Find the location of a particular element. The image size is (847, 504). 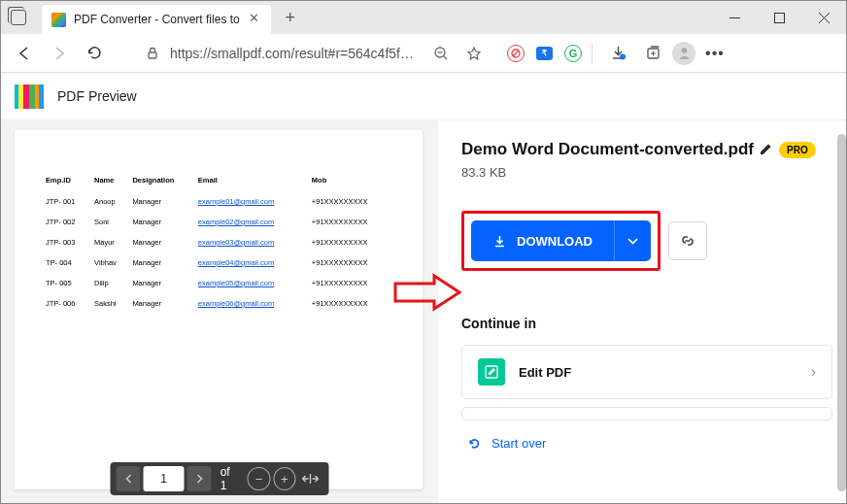

table-row: JTP- 003MayurManagerexample03@gmail.com+… is located at coordinates (219, 243).